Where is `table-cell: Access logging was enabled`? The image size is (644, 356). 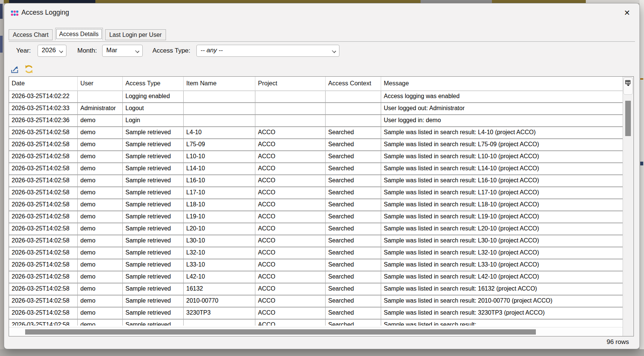
table-cell: Access logging was enabled is located at coordinates (502, 97).